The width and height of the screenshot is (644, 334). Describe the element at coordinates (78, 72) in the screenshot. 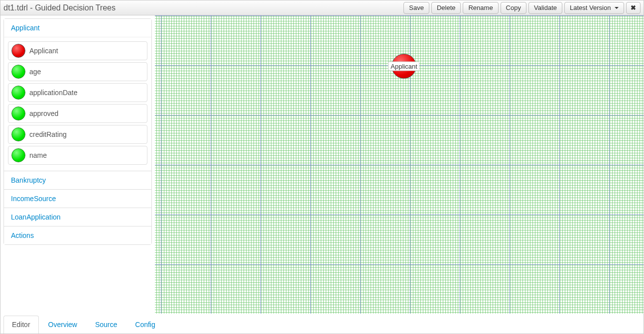

I see `palette-item: age` at that location.